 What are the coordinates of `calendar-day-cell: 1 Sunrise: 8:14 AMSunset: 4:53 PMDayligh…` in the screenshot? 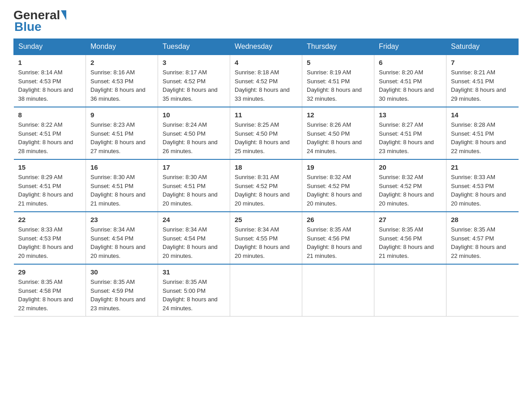 It's located at (50, 81).